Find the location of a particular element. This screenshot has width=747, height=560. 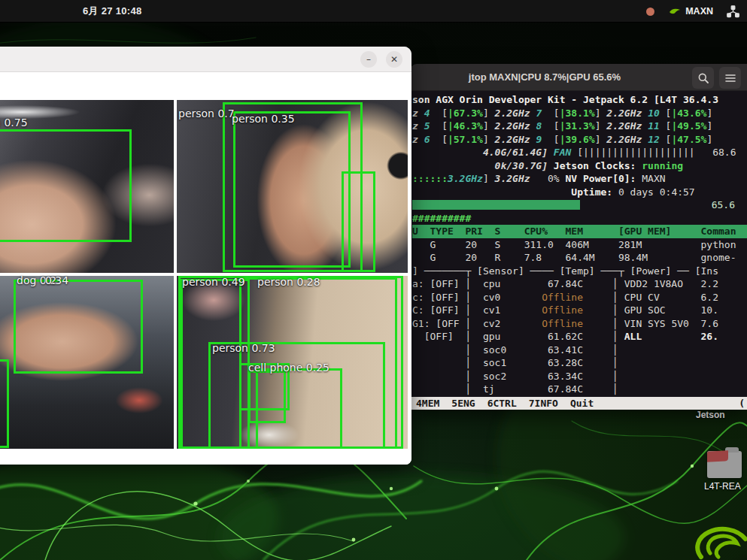

camera-view-bottom-right is located at coordinates (292, 362).